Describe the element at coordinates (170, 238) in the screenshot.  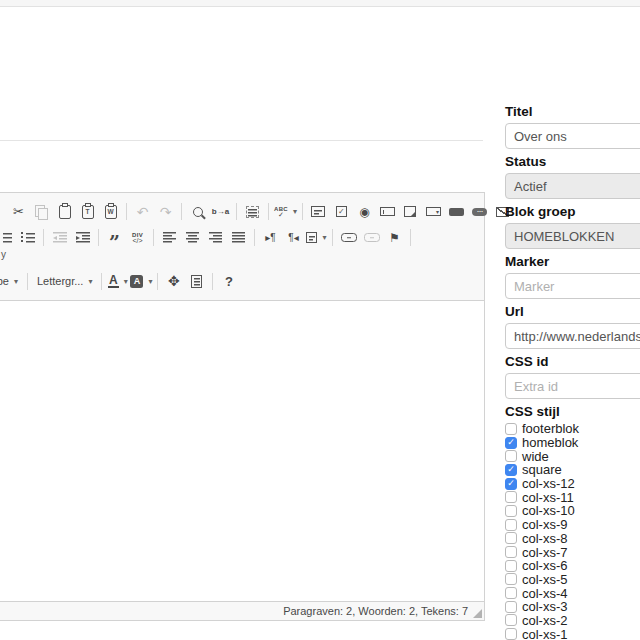
I see `align-left-icon` at that location.